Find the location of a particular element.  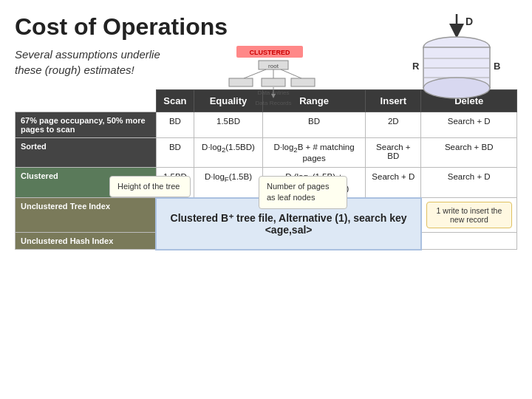

cell-clustered-insert: Search + D is located at coordinates (393, 183).